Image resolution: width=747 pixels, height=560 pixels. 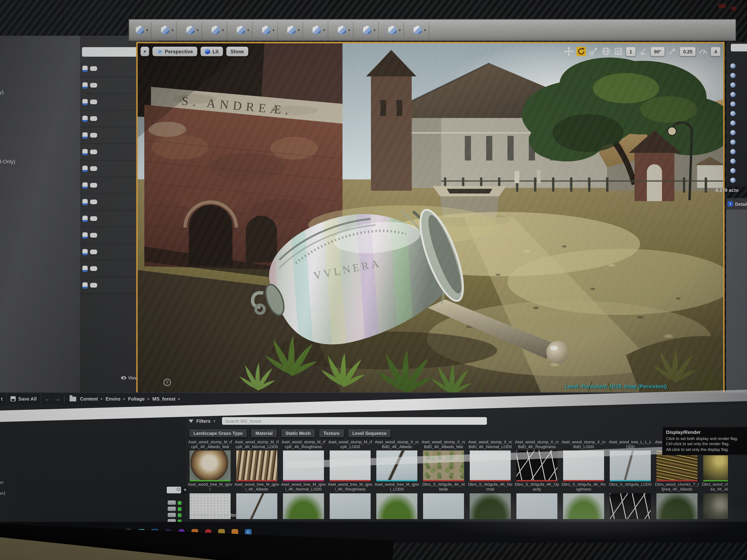 What do you see at coordinates (24, 399) in the screenshot?
I see `save-all-button: Save All` at bounding box center [24, 399].